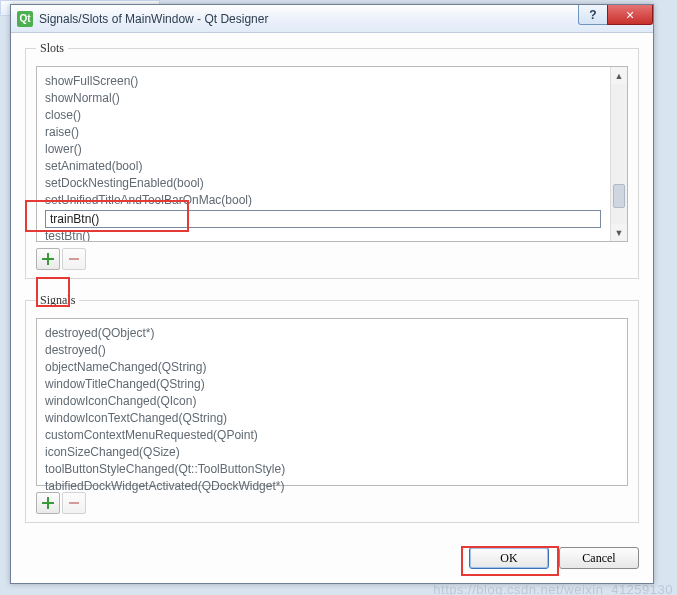 This screenshot has width=677, height=595. Describe the element at coordinates (332, 470) in the screenshot. I see `list-item: toolButtonStyleChanged(Qt::ToolButtonSty…` at that location.